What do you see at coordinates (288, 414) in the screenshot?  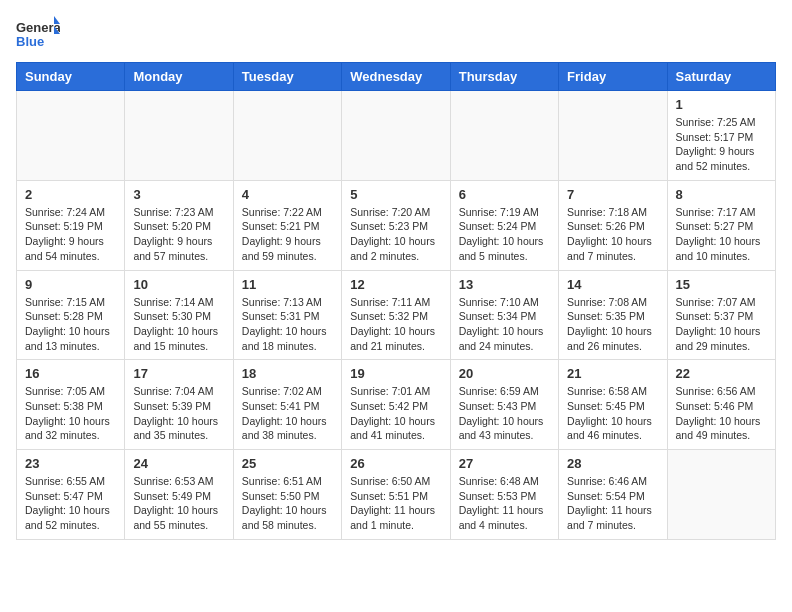 I see `day-info: Sunrise: 7:02 AM Sunset: 5:41 PM Dayligh…` at bounding box center [288, 414].